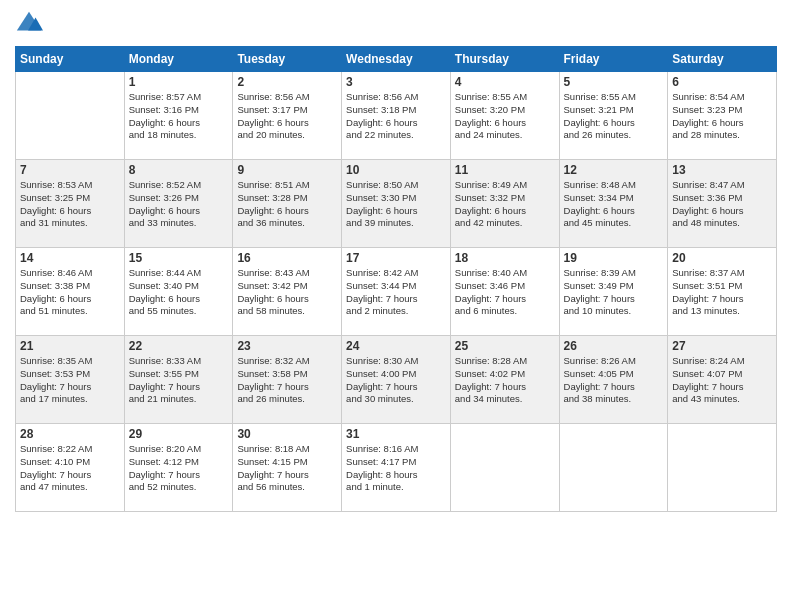 This screenshot has height=612, width=792. Describe the element at coordinates (396, 434) in the screenshot. I see `day-number: 31` at that location.